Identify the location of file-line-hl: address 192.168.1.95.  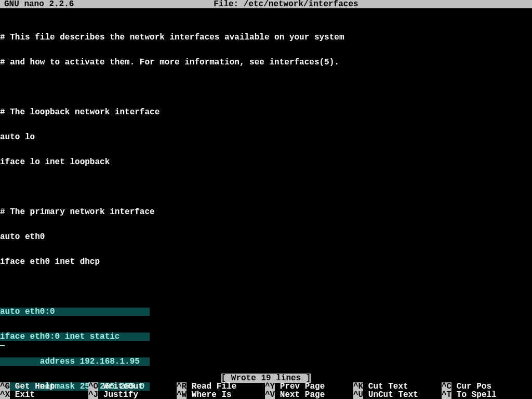
(266, 362).